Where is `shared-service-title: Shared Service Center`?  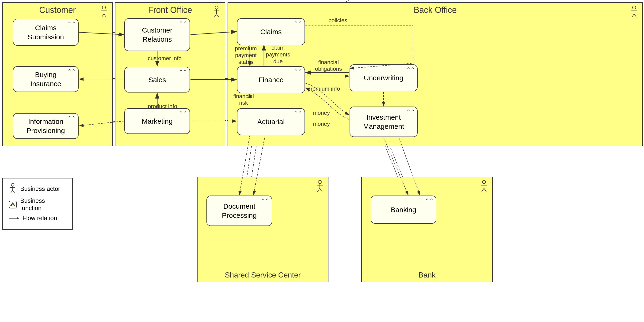
shared-service-title: Shared Service Center is located at coordinates (263, 275).